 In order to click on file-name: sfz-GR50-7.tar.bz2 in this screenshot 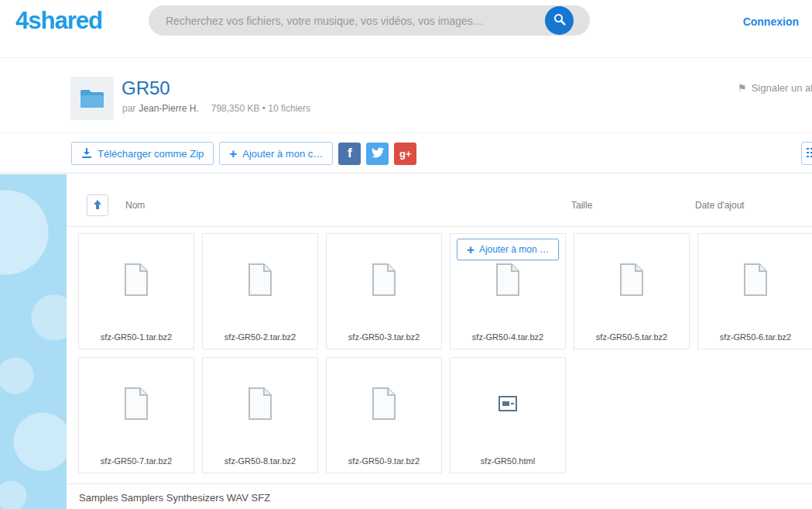, I will do `click(136, 461)`.